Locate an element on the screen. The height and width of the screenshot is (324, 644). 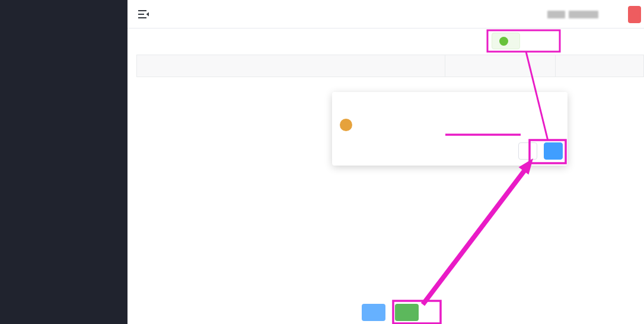
submit-button is located at coordinates (407, 312).